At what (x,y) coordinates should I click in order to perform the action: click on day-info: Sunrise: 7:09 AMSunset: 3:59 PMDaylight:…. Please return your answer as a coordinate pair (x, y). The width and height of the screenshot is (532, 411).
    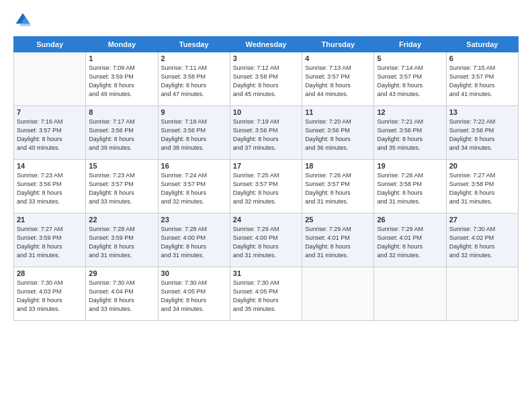
    Looking at the image, I should click on (122, 81).